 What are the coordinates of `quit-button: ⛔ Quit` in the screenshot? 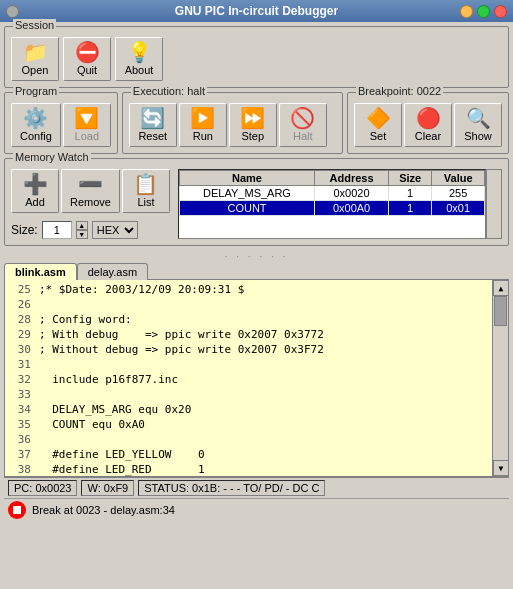 It's located at (87, 59).